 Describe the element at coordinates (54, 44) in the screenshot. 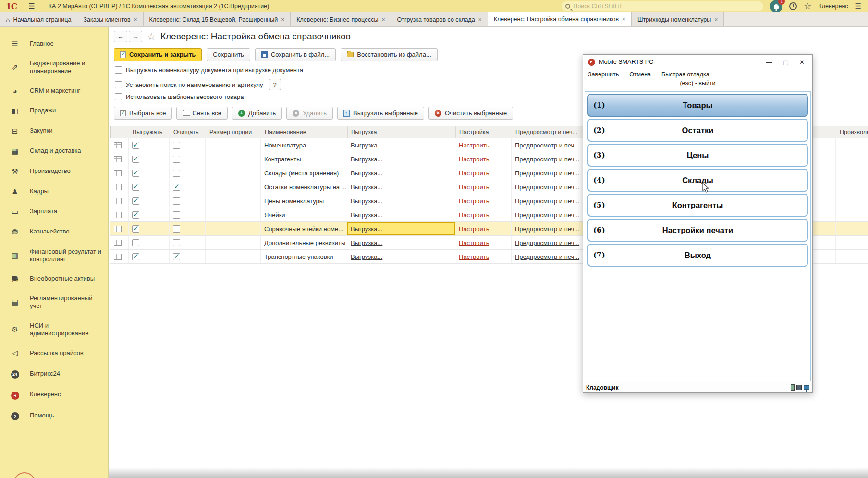

I see `sidebar-item-main: ☰Главное` at that location.